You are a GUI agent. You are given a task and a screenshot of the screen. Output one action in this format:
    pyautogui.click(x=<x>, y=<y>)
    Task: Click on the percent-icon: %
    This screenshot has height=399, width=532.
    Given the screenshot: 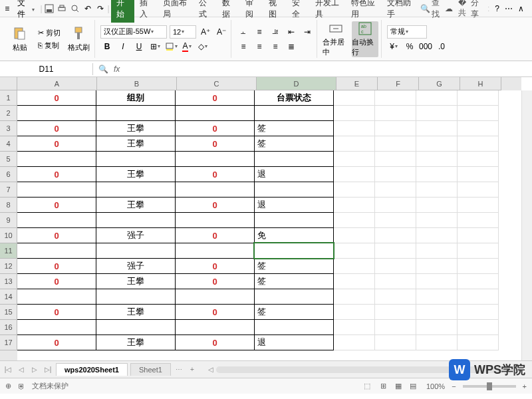 What is the action you would take?
    pyautogui.click(x=410, y=47)
    